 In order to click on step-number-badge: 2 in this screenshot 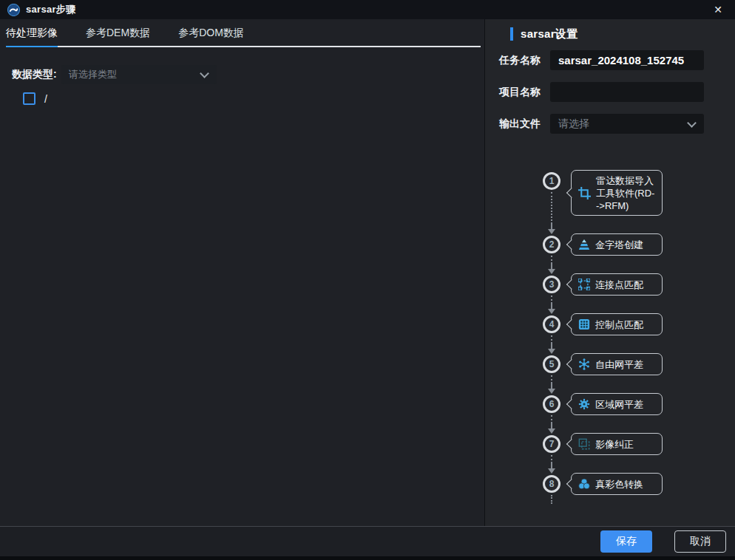, I will do `click(552, 245)`.